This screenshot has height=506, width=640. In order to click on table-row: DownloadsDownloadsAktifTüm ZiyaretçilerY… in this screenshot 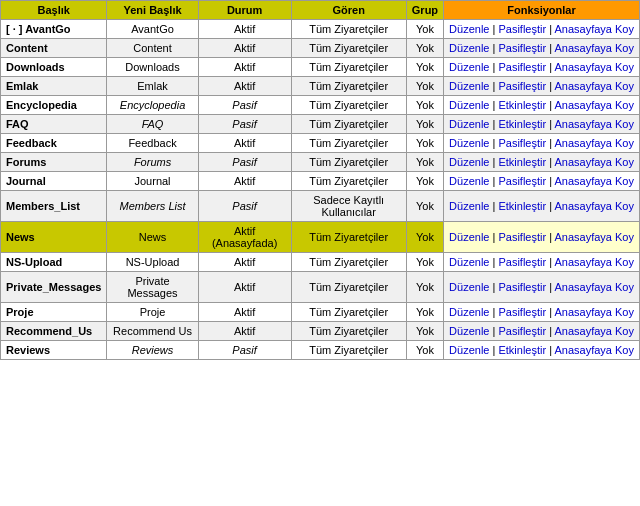, I will do `click(320, 68)`.